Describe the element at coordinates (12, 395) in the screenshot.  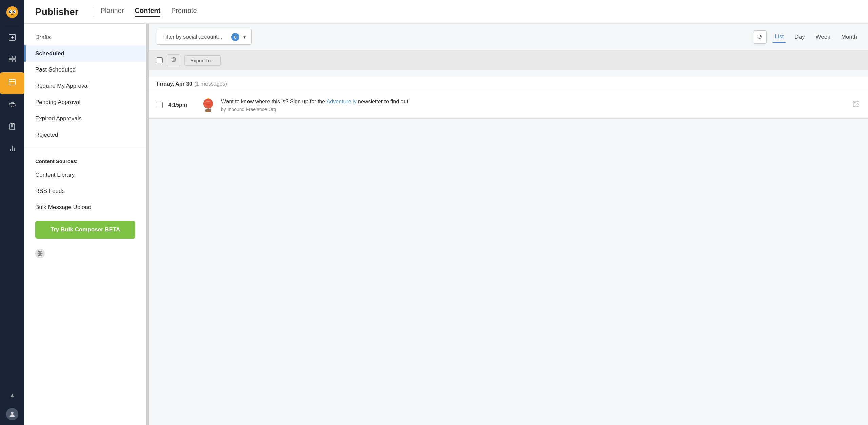
I see `nav-collapse-button: ▲` at that location.